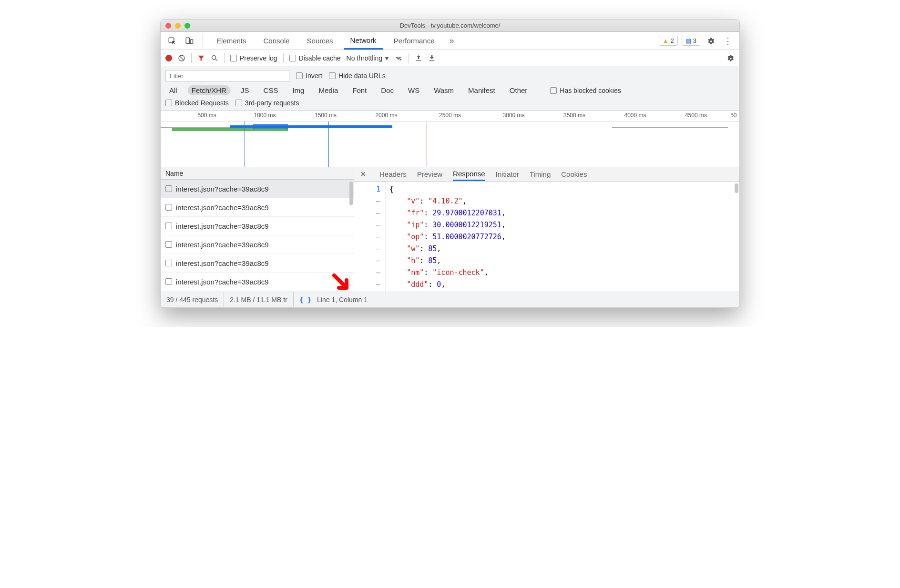 The image size is (900, 588). I want to click on preserve-log-checkbox: Preserve log, so click(254, 58).